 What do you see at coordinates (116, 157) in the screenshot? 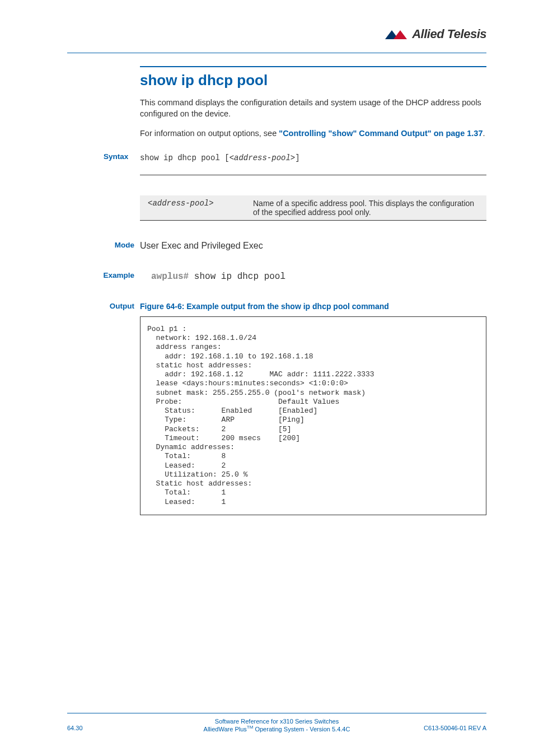
I see `syntax-label: Syntax` at bounding box center [116, 157].